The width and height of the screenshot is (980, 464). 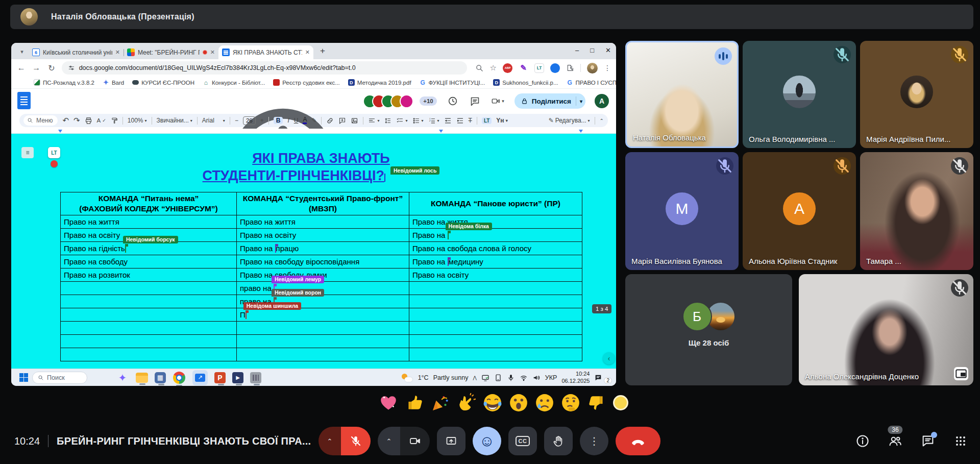 I want to click on languagetool-extension-icon: LT, so click(x=539, y=68).